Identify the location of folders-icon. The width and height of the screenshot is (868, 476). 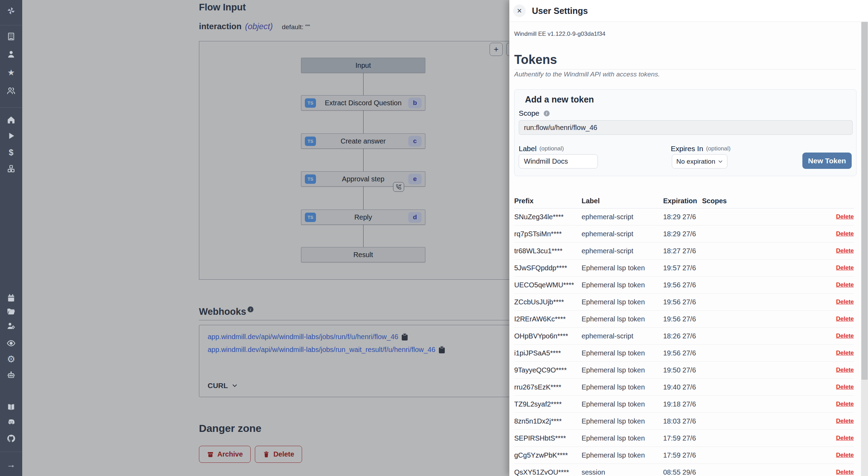
(11, 312).